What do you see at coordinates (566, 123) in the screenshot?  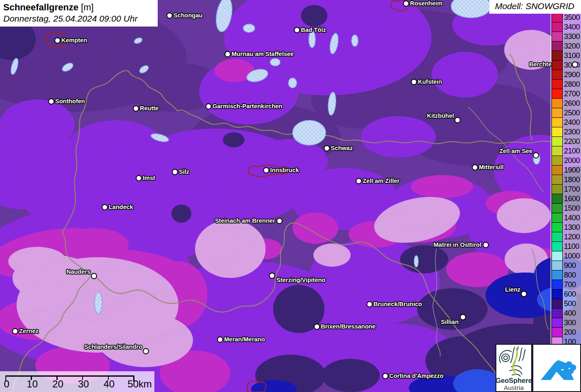 I see `colorbar-entry: 2400` at bounding box center [566, 123].